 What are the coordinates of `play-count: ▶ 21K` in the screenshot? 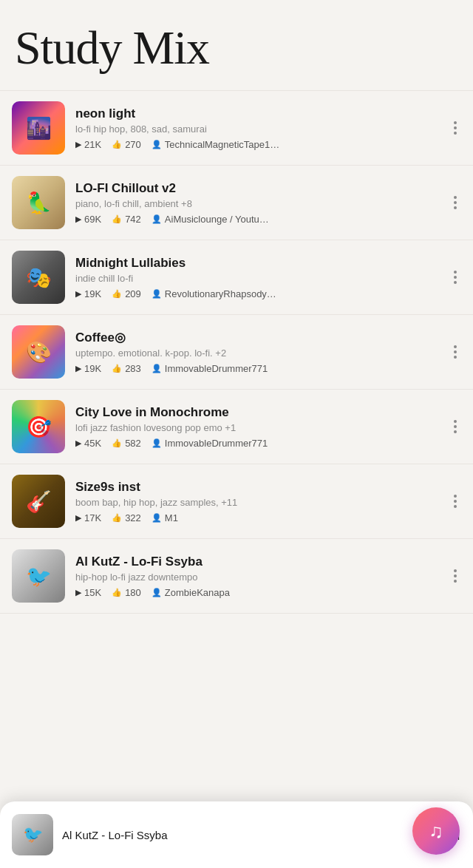 It's located at (89, 145).